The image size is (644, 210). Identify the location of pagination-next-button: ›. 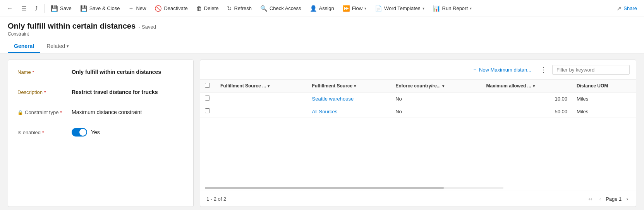
(627, 199).